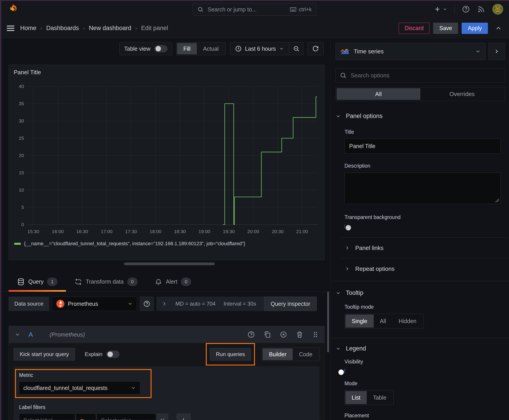  Describe the element at coordinates (162, 417) in the screenshot. I see `remove-filter-button` at that location.